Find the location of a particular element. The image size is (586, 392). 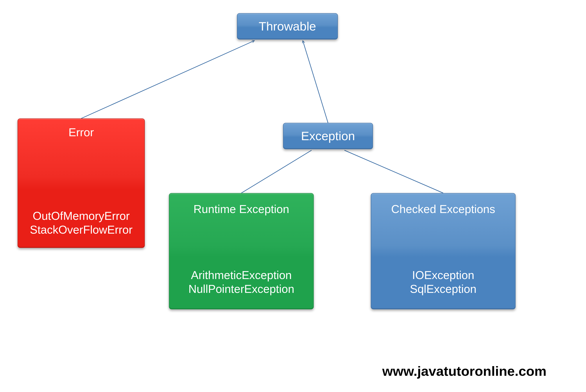

node-runtime-examples: ArithmeticException NullPointerException is located at coordinates (242, 282).